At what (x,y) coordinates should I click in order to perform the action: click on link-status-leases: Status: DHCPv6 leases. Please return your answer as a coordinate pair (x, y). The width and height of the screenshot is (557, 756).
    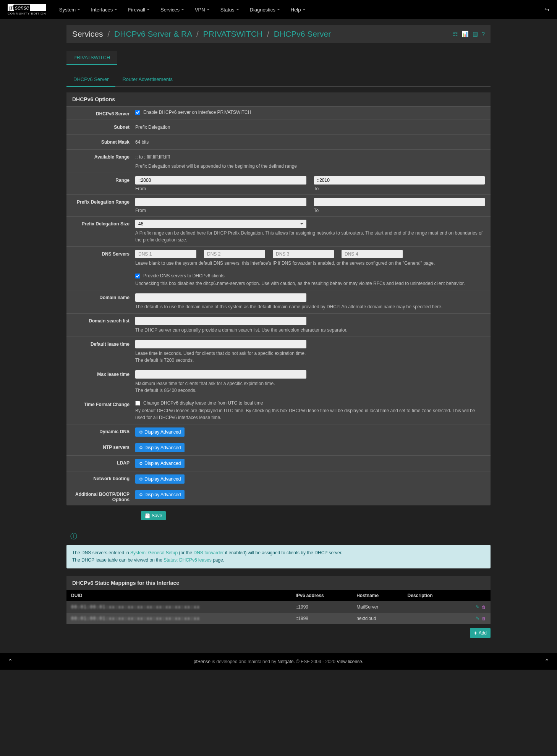
    Looking at the image, I should click on (187, 560).